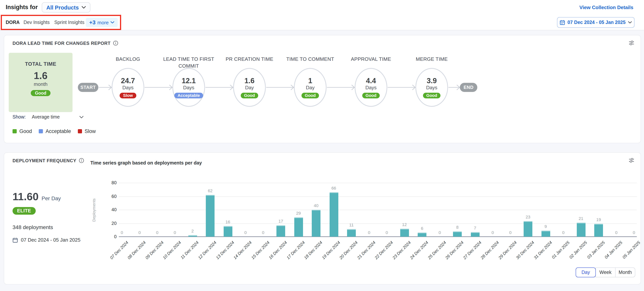 The width and height of the screenshot is (644, 291). What do you see at coordinates (310, 59) in the screenshot?
I see `stage-label-4: TIME TO COMMENT` at bounding box center [310, 59].